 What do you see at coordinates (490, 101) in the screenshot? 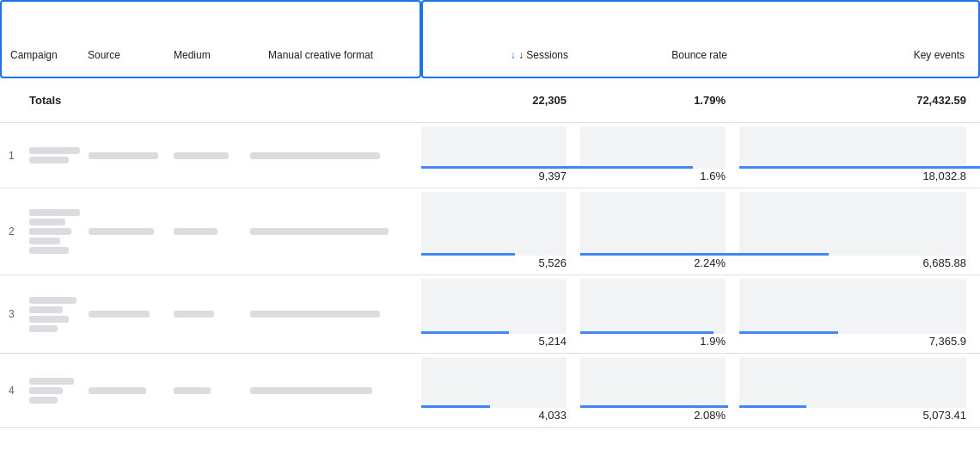
I see `totals-row: Totals 22,305 1.79% 72,432.59` at bounding box center [490, 101].